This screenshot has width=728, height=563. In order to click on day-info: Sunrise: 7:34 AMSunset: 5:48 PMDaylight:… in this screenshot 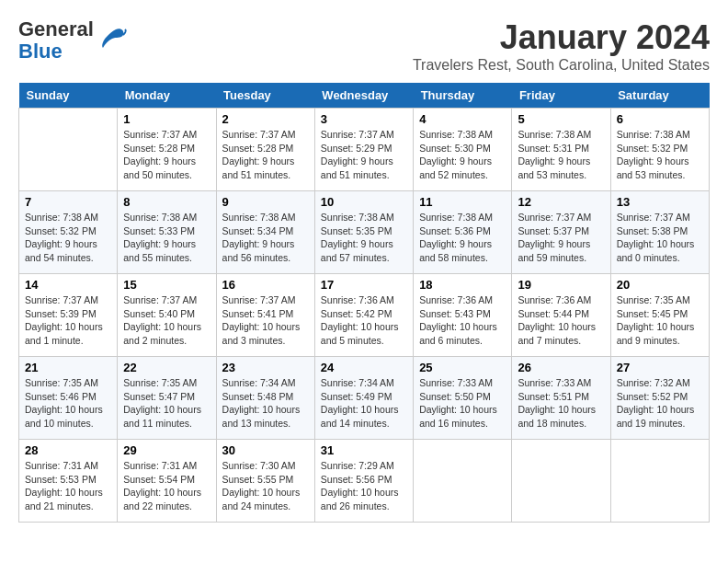, I will do `click(266, 403)`.